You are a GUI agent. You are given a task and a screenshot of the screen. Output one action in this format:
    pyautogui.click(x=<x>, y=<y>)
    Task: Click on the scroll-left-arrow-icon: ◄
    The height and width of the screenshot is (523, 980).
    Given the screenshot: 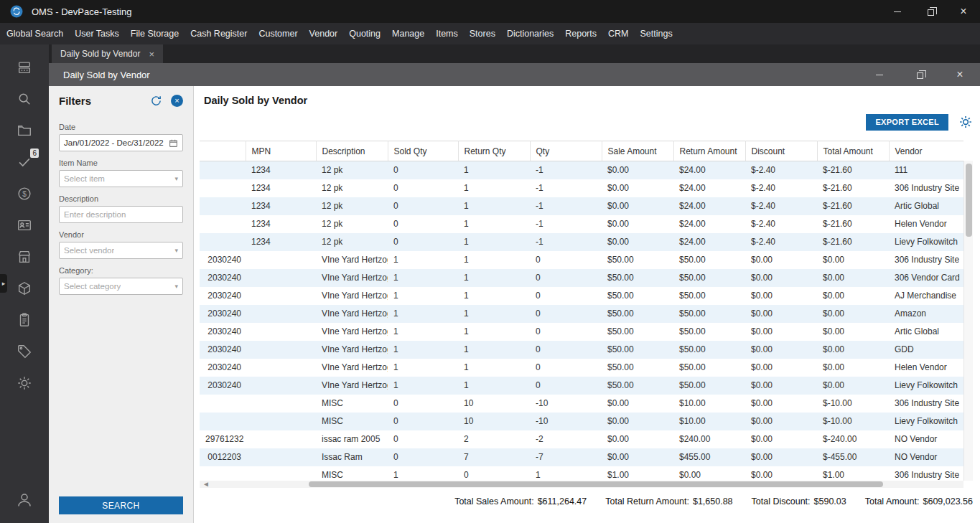 What is the action you would take?
    pyautogui.click(x=205, y=484)
    